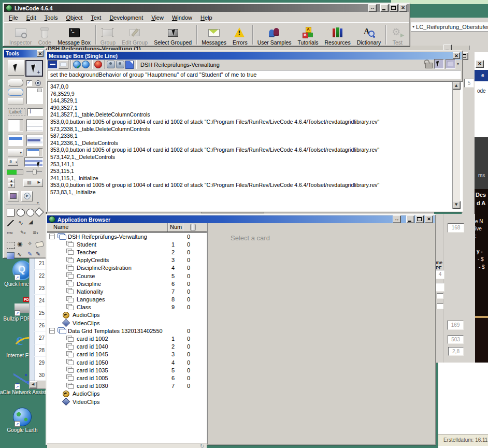  I want to click on desktop-shortcut: Google Earth, so click(22, 426).